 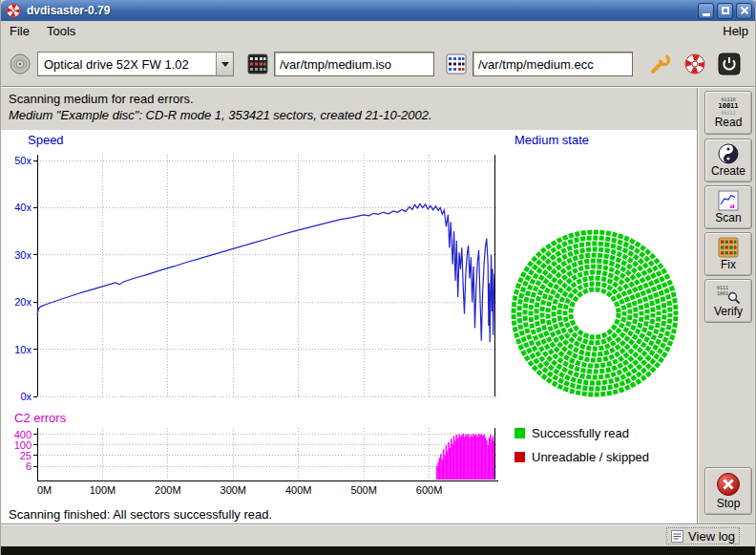 I want to click on titlebar: dvdisaster-0.79, so click(x=378, y=11).